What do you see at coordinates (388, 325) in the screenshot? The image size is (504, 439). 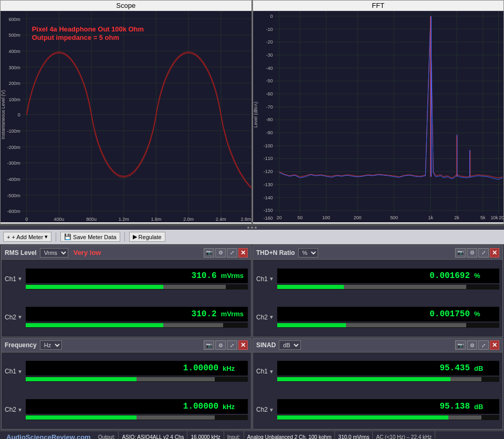 I see `thd-ch2-bar-bg` at bounding box center [388, 325].